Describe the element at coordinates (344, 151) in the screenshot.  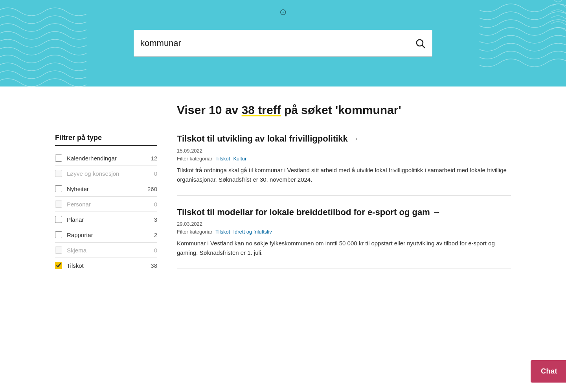
I see `result-date: 15.09.2022` at that location.